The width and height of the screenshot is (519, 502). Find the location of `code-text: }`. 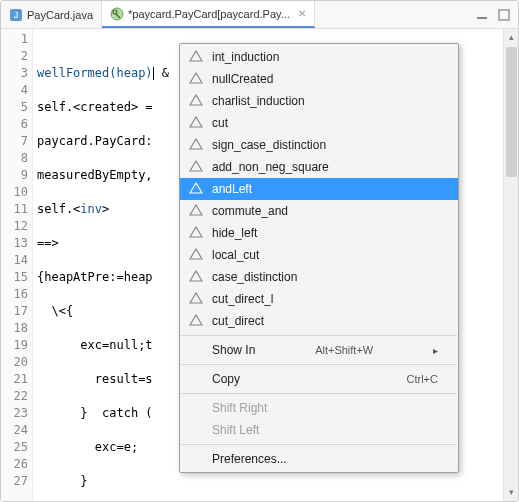

code-text: } is located at coordinates (268, 482).